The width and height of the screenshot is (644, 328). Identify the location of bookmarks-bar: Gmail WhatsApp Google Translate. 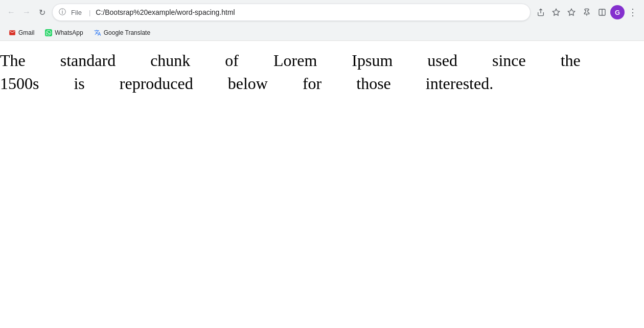
(322, 33).